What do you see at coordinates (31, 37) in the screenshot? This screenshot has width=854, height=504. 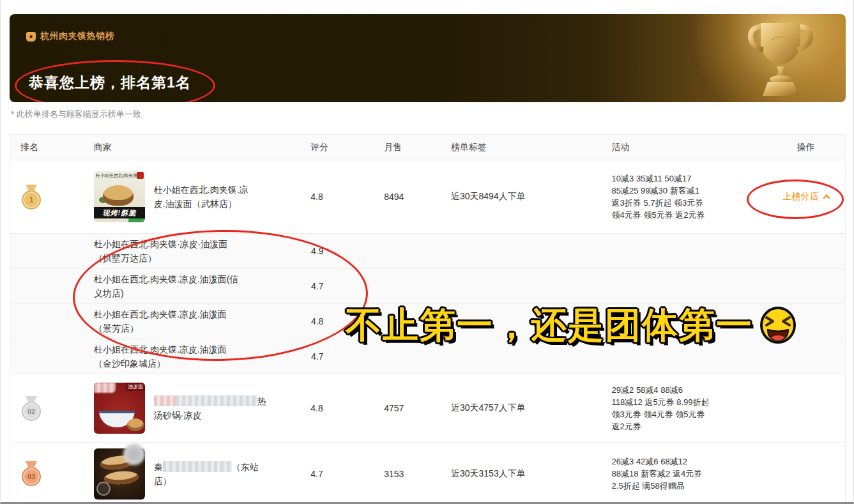 I see `medal-badge-icon: ★` at bounding box center [31, 37].